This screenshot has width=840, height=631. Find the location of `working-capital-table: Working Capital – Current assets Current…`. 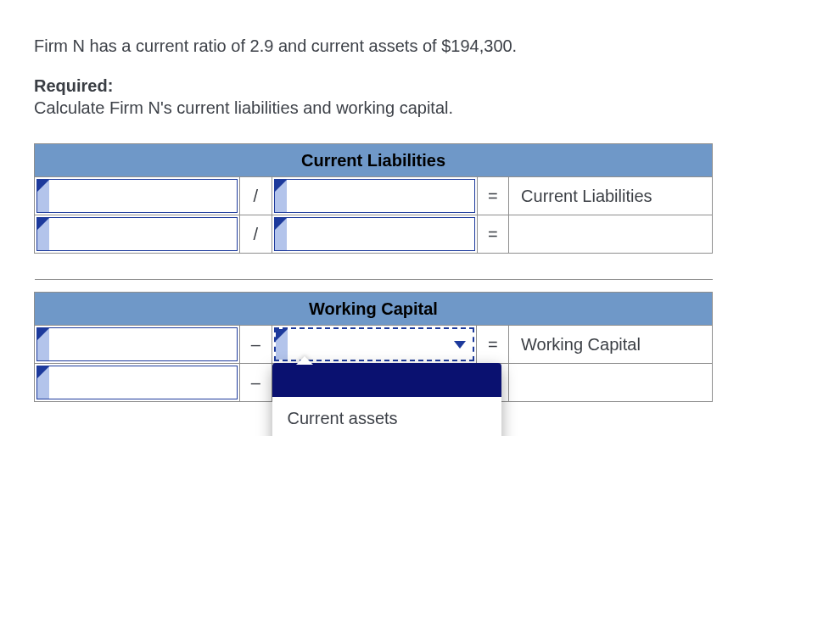

working-capital-table: Working Capital – Current assets Current… is located at coordinates (373, 347).